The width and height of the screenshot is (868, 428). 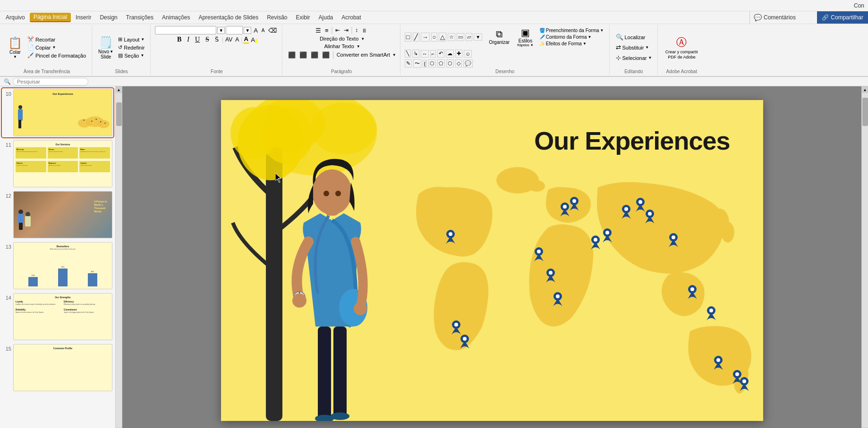 What do you see at coordinates (459, 54) in the screenshot?
I see `cross-icon: ✚` at bounding box center [459, 54].